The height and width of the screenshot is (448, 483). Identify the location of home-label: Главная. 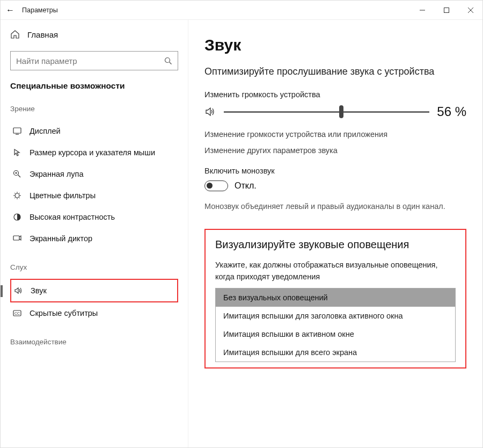
(43, 34).